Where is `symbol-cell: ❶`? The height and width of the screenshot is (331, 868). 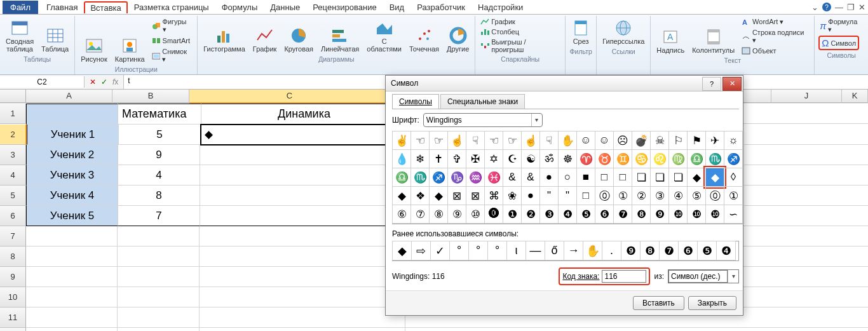 symbol-cell: ❶ is located at coordinates (512, 214).